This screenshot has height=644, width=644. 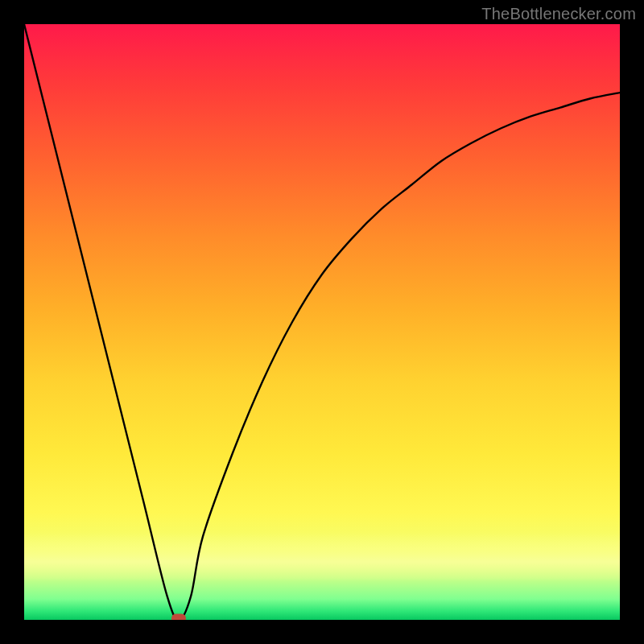 I want to click on optimum-marker, so click(x=179, y=617).